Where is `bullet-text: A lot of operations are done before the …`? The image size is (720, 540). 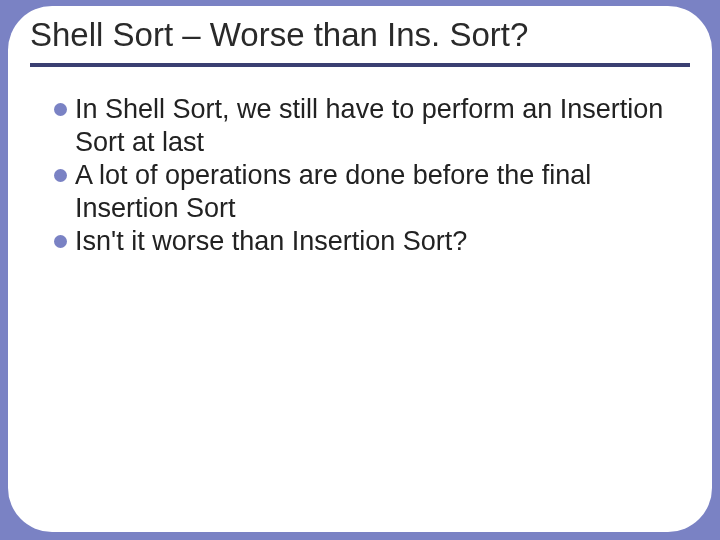 bullet-text: A lot of operations are done before the … is located at coordinates (370, 192).